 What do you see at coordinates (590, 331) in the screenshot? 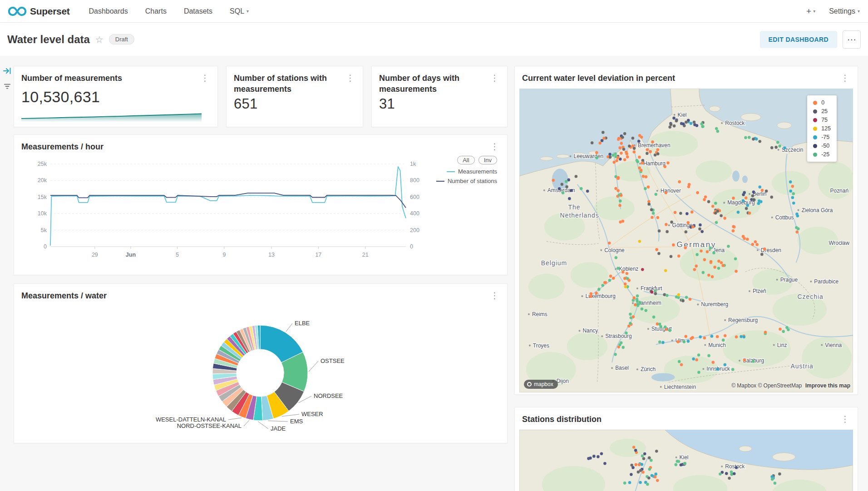
I see `svg-text: Nancy` at bounding box center [590, 331].